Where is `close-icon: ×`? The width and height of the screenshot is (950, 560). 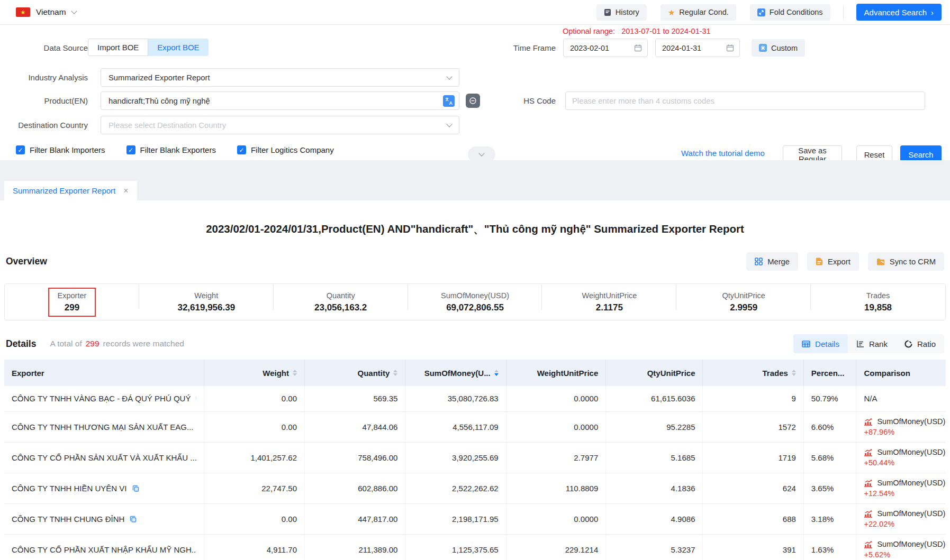 close-icon: × is located at coordinates (126, 191).